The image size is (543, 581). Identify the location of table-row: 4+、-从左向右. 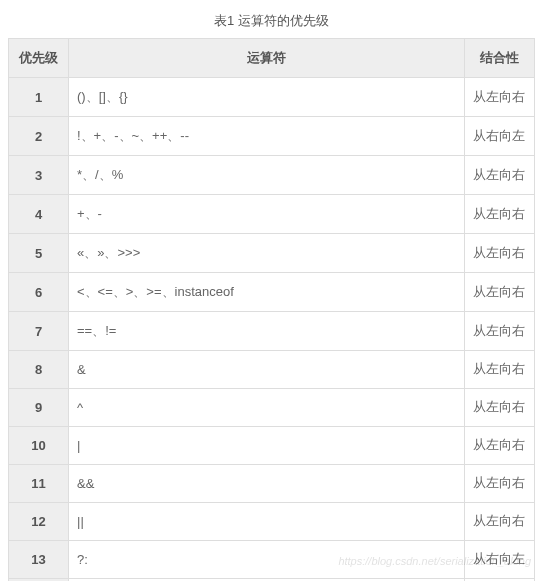
(272, 214).